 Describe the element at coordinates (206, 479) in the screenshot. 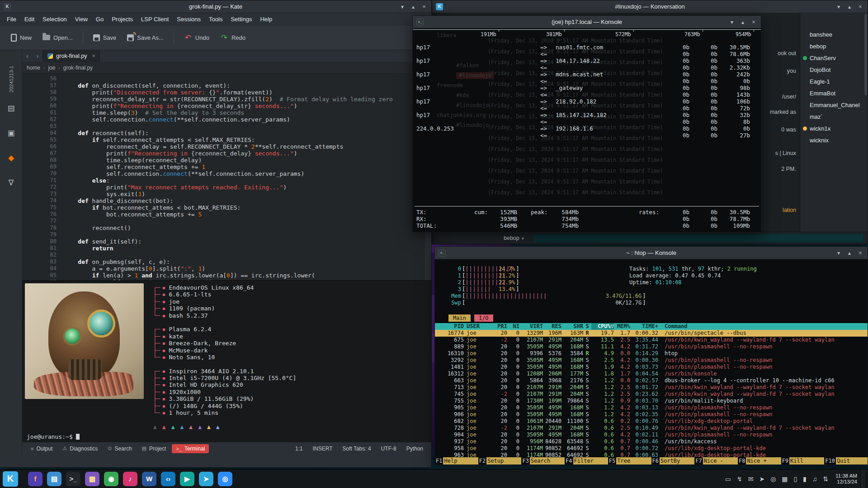

I see `taskbar-app-telegram: ➤` at that location.